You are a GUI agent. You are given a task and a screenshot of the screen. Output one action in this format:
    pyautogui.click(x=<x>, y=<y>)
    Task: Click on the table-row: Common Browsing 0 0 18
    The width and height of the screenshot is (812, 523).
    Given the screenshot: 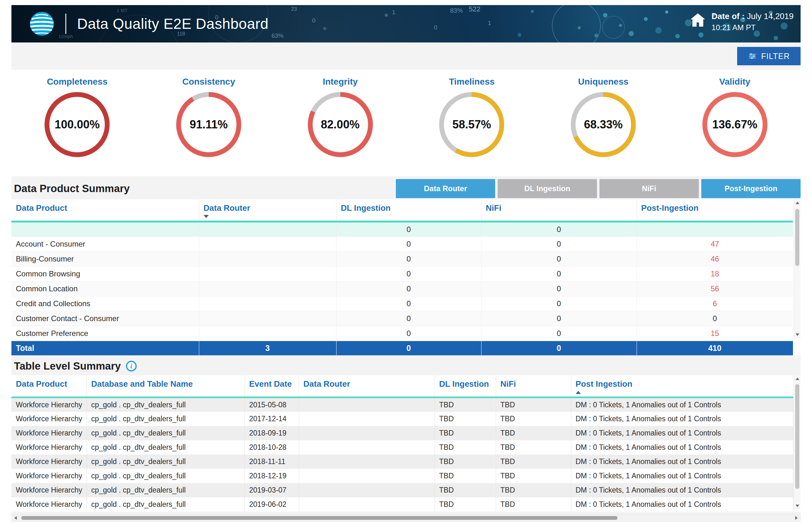 What is the action you would take?
    pyautogui.click(x=402, y=274)
    